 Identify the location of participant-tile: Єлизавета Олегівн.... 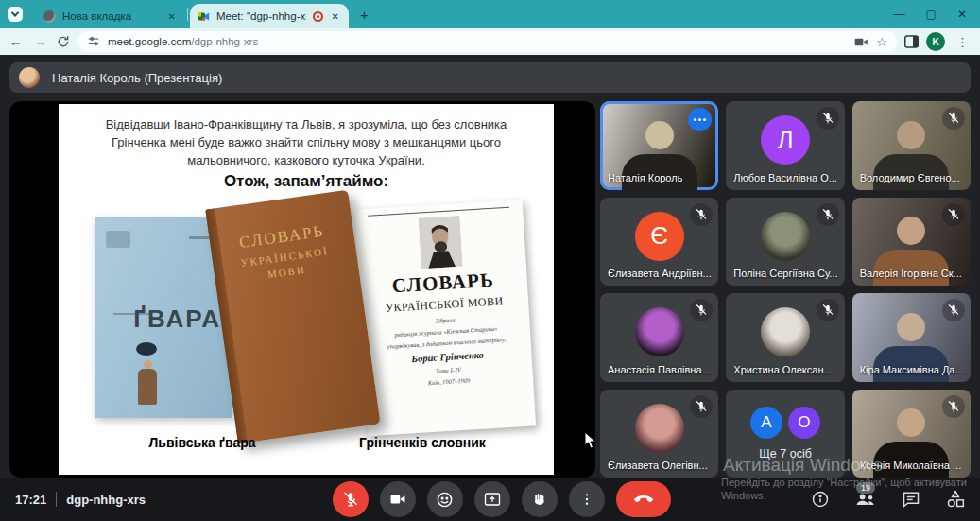
(660, 434).